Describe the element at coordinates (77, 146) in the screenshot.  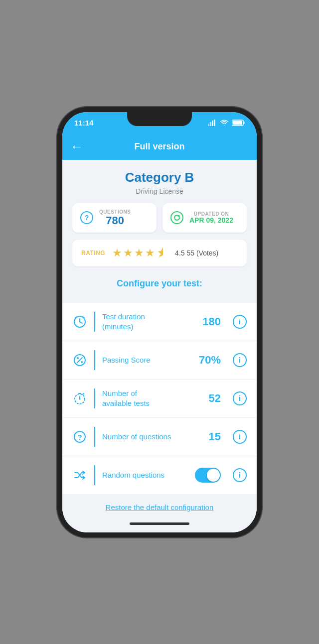
I see `back-button: ←` at that location.